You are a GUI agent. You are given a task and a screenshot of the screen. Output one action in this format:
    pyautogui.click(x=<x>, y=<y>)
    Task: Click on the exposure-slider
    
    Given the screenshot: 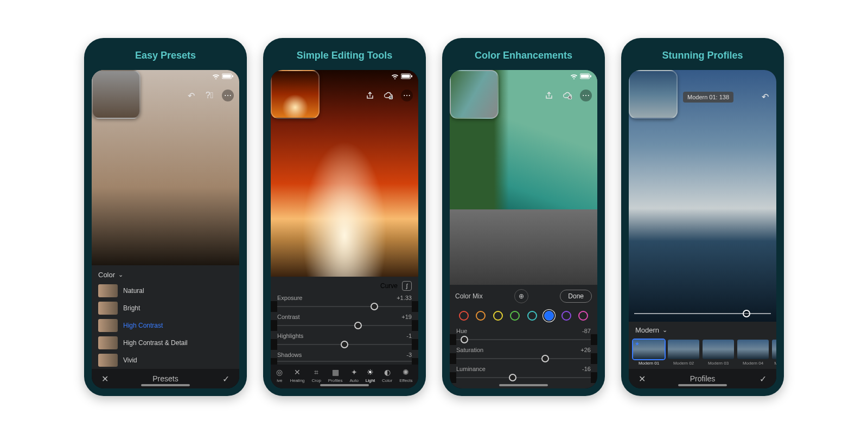 What is the action you would take?
    pyautogui.click(x=344, y=307)
    